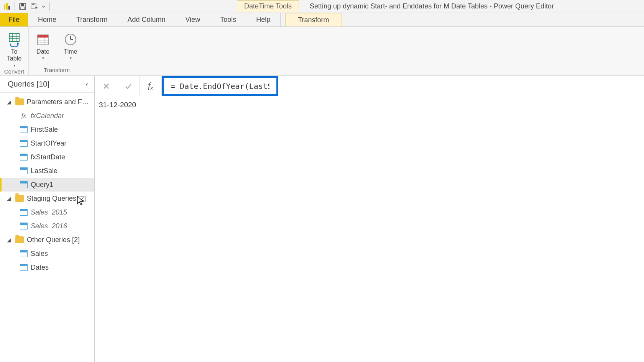 The height and width of the screenshot is (362, 644). I want to click on folder-label: Parameters and Fu…, so click(59, 102).